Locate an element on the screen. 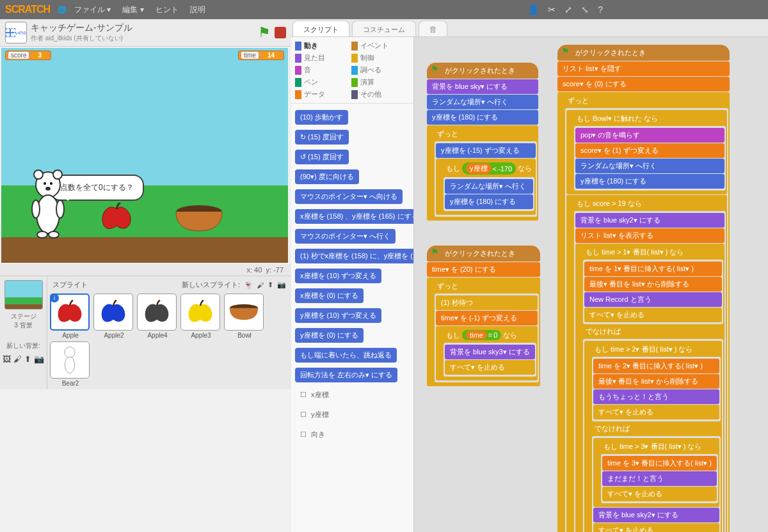 Image resolution: width=768 pixels, height=532 pixels. palette-block: (1) 秒でx座標を (158) に、y座標を (16 is located at coordinates (355, 256).